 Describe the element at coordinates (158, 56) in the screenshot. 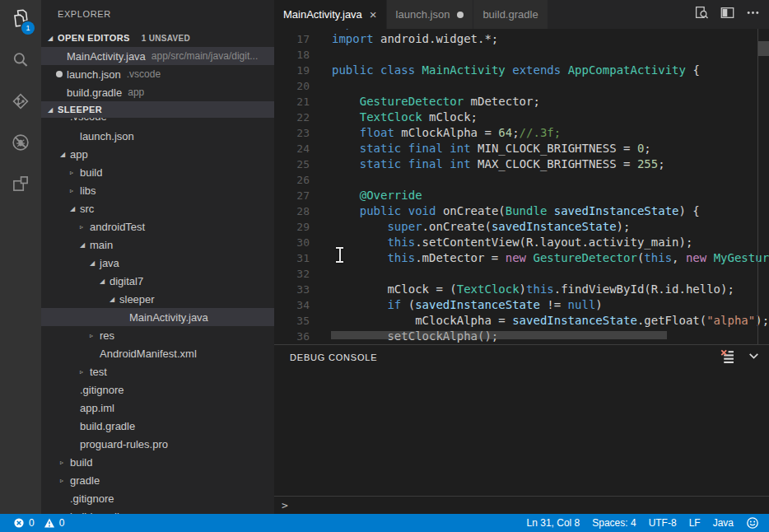

I see `open-editor-item-mainactivity-java: MainActivity.javaapp/src/main/java/digit…` at that location.